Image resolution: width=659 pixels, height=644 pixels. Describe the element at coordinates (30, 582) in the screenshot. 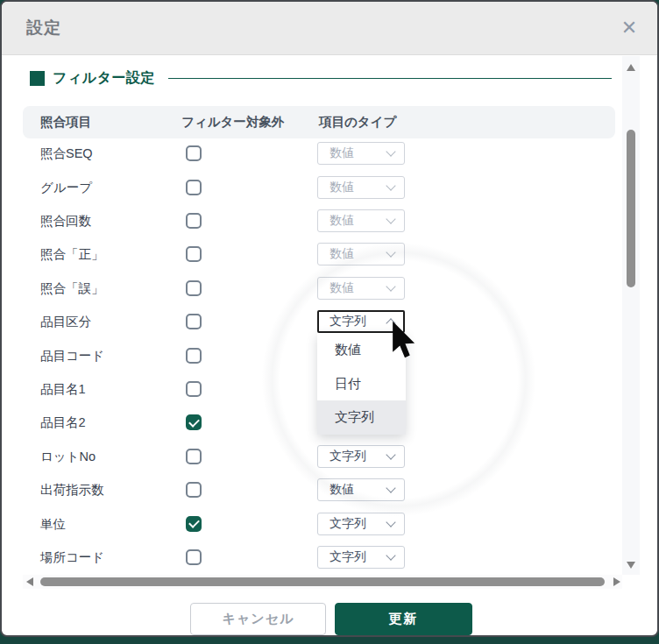

I see `scroll-left-arrow-icon` at that location.